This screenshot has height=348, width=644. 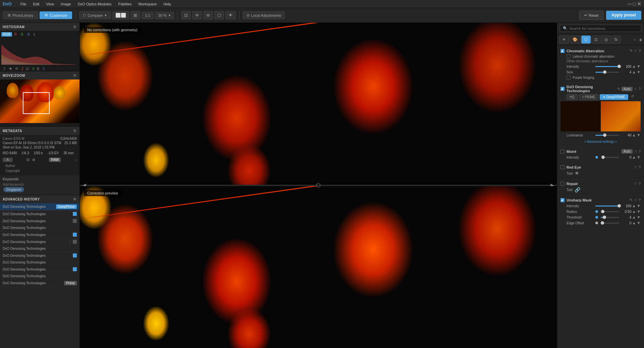 I want to click on menu-palettes: Palettes, so click(x=125, y=4).